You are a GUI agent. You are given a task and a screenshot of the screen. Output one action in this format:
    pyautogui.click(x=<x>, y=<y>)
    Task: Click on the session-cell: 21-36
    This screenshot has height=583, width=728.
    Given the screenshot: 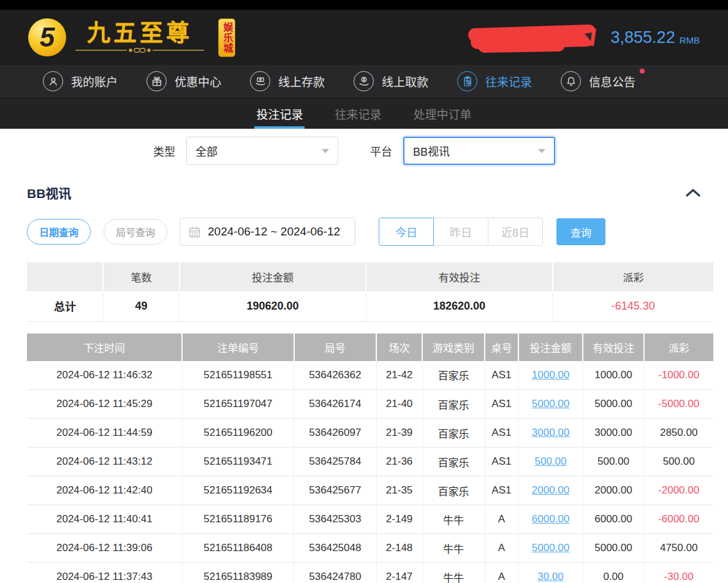 What is the action you would take?
    pyautogui.click(x=400, y=462)
    